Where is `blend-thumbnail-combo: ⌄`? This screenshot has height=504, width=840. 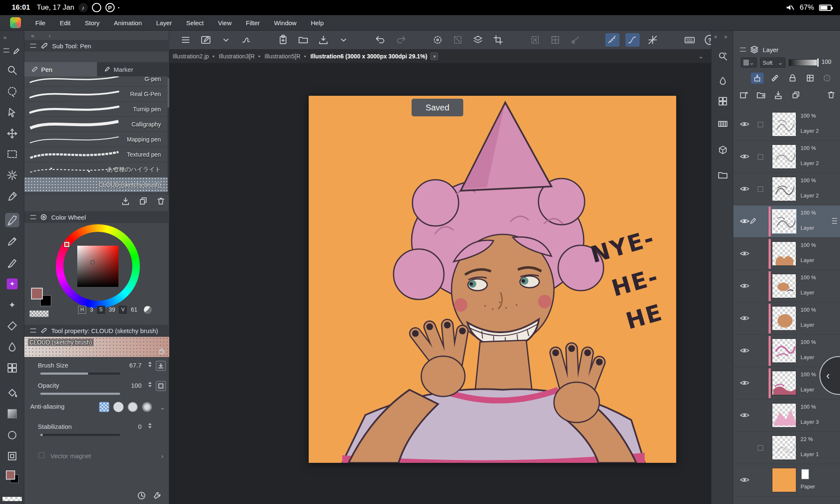 blend-thumbnail-combo: ⌄ is located at coordinates (749, 63).